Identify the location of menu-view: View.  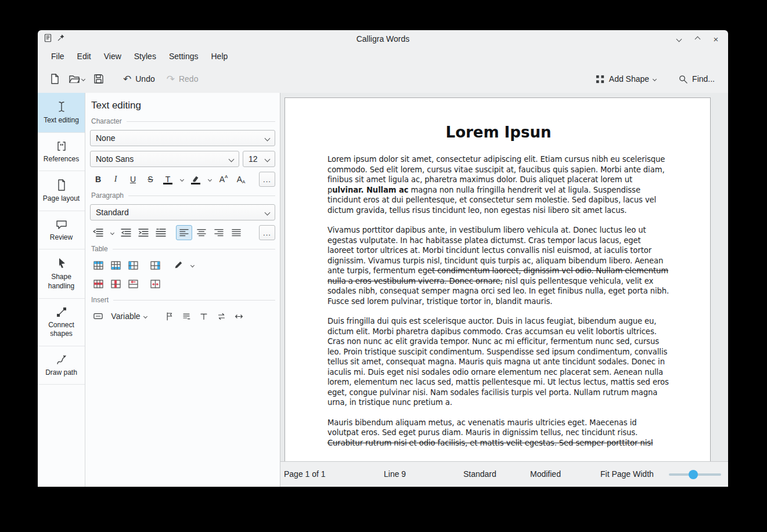
(113, 56).